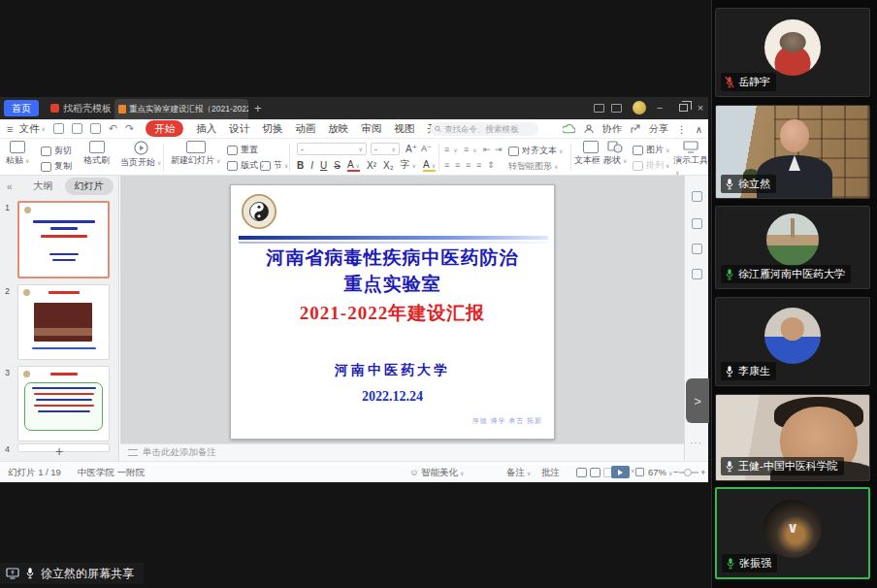 This screenshot has width=877, height=588. I want to click on notes-bar: 单击此处添加备注, so click(402, 452).